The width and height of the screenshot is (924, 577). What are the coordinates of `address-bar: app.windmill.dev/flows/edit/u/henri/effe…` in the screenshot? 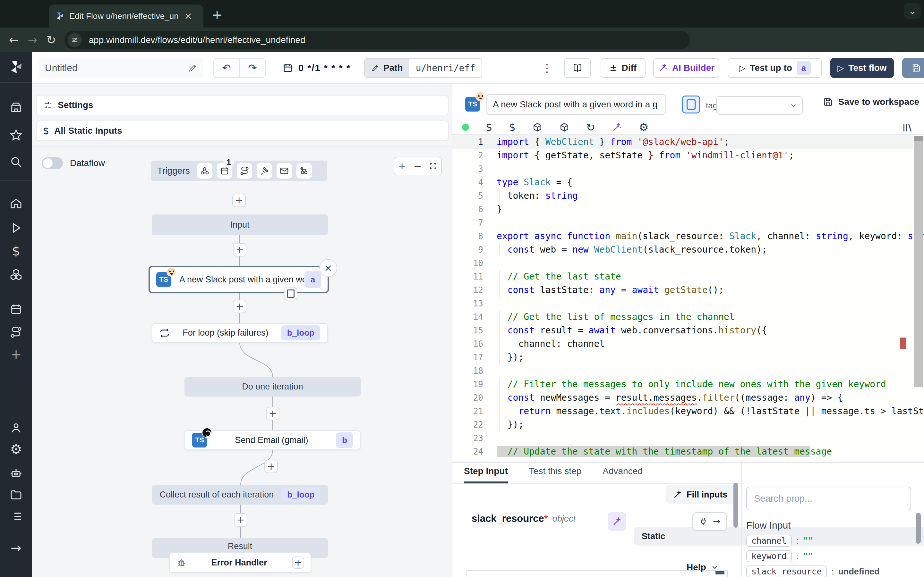 It's located at (377, 40).